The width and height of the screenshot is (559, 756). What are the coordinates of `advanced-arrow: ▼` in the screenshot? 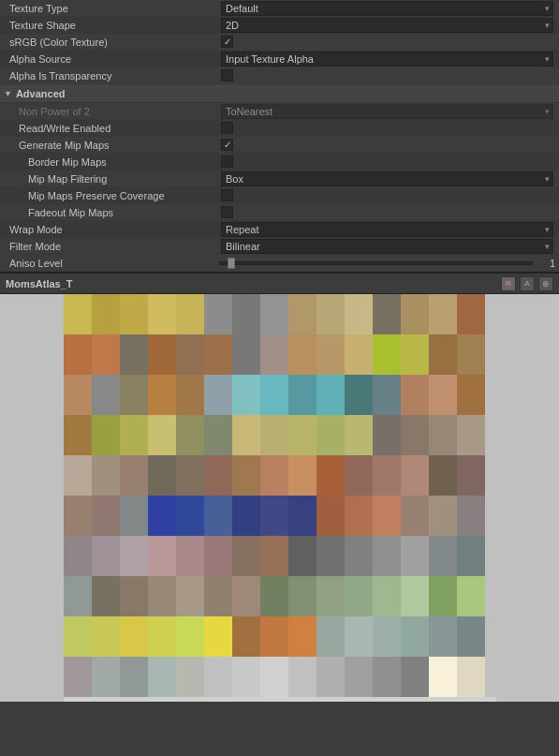 It's located at (7, 94).